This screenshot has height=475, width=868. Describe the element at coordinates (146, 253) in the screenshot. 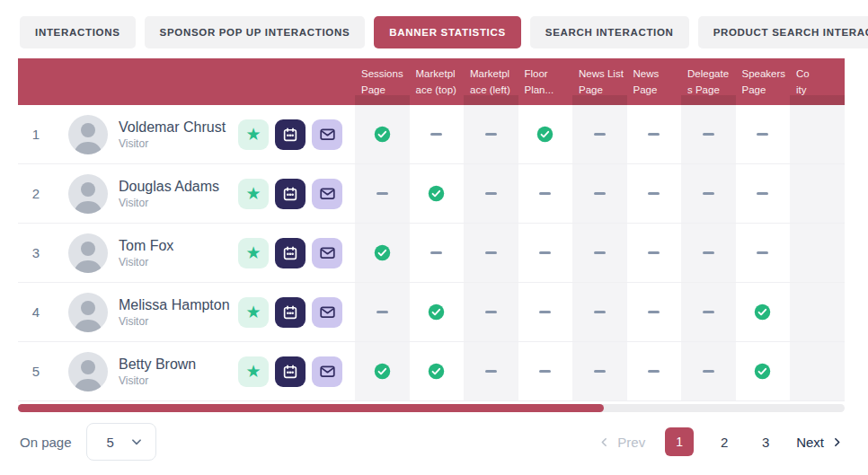

I see `attendee-info: Tom Fox Visitor` at that location.